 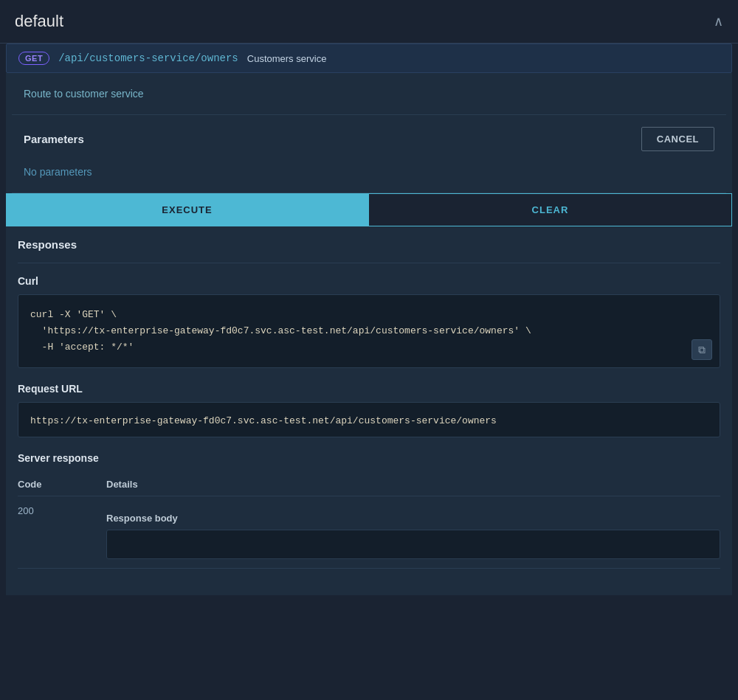 I want to click on curl-section: Curl curl -X 'GET' \ 'https://tx-enterpr…, so click(x=369, y=322).